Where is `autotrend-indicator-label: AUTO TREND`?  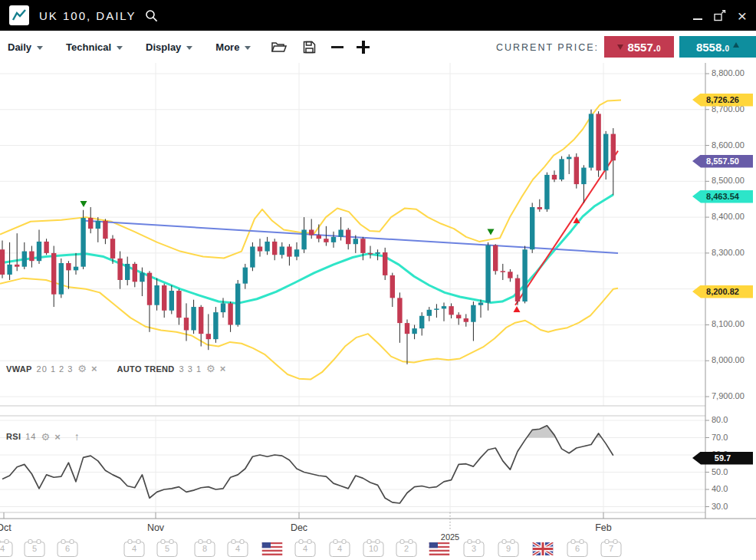
autotrend-indicator-label: AUTO TREND is located at coordinates (146, 369).